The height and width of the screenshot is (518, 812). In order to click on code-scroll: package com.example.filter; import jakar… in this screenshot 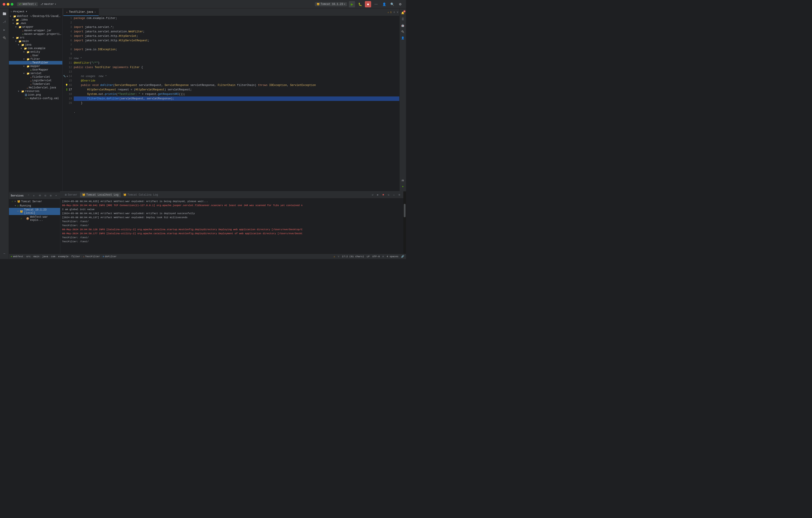, I will do `click(237, 104)`.